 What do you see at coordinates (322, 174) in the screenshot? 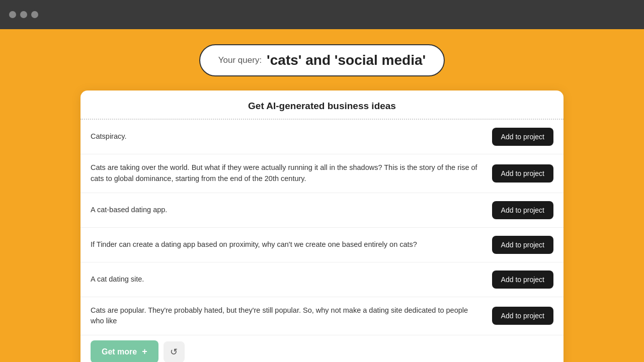
I see `idea-row: Cats are taking over the world. But what…` at bounding box center [322, 174].